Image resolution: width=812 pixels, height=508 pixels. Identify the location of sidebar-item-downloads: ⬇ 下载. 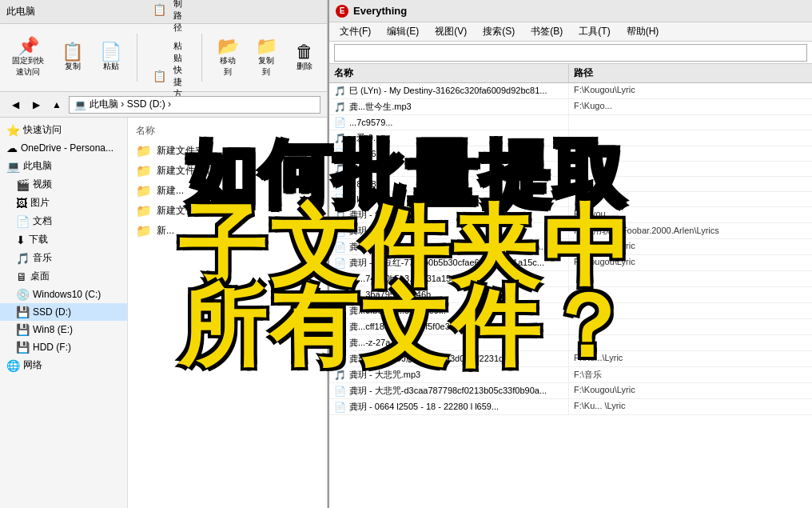
(64, 240).